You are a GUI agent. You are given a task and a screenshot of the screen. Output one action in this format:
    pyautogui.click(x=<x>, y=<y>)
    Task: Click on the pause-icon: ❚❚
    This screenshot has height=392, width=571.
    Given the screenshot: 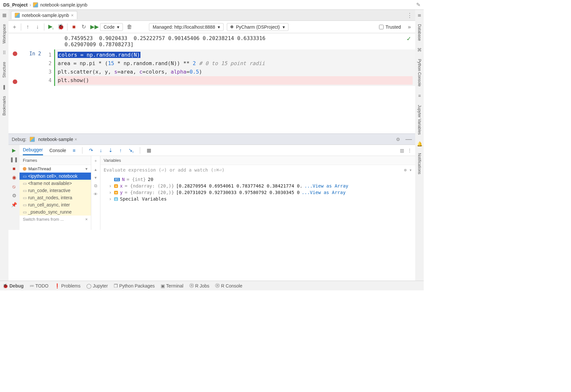 What is the action you would take?
    pyautogui.click(x=14, y=160)
    